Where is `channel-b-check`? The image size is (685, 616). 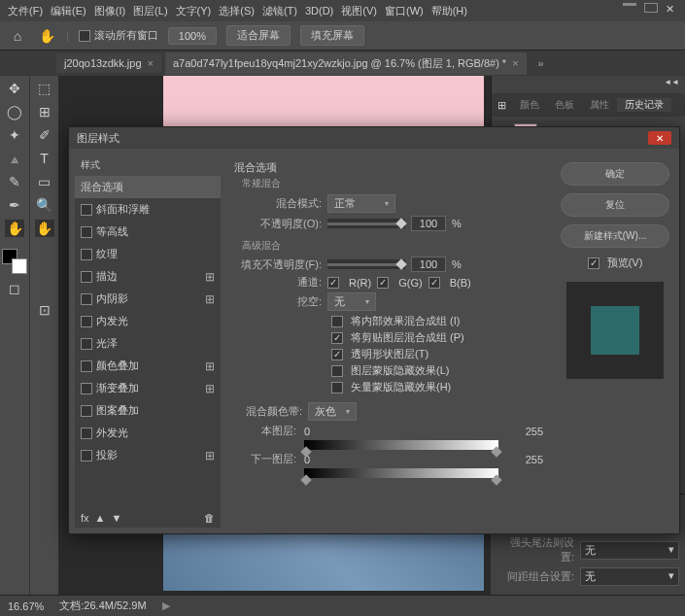
channel-b-check is located at coordinates (434, 283).